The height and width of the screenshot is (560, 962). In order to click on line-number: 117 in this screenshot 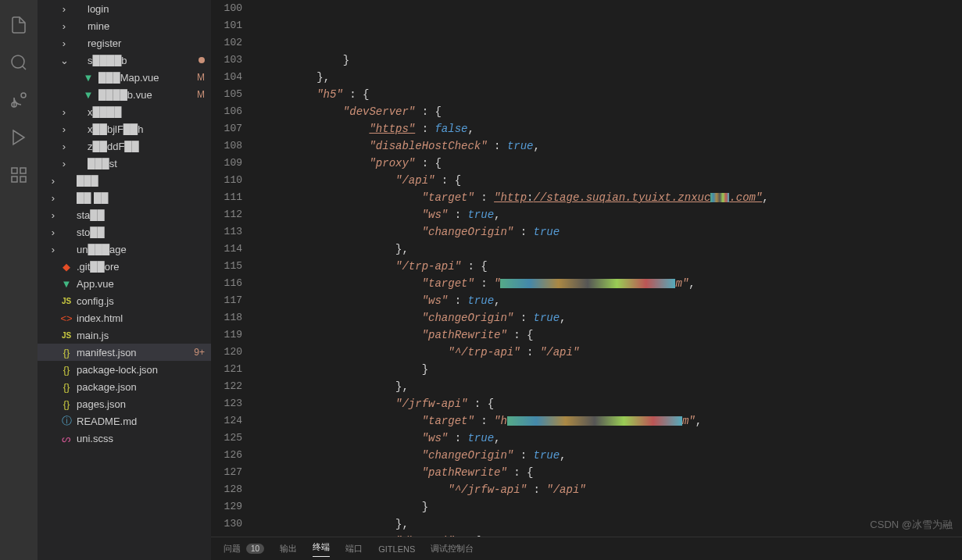, I will do `click(227, 301)`.